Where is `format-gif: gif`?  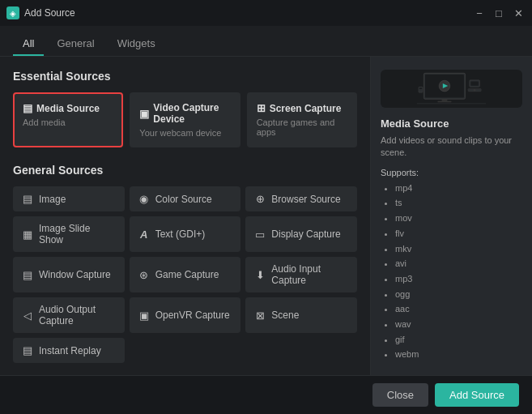
format-gif: gif is located at coordinates (458, 340).